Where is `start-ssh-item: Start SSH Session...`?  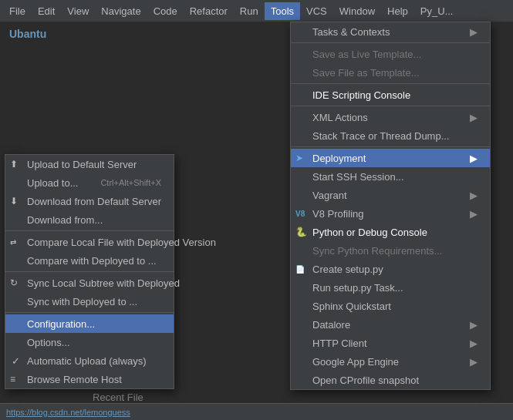
start-ssh-item: Start SSH Session... is located at coordinates (390, 176).